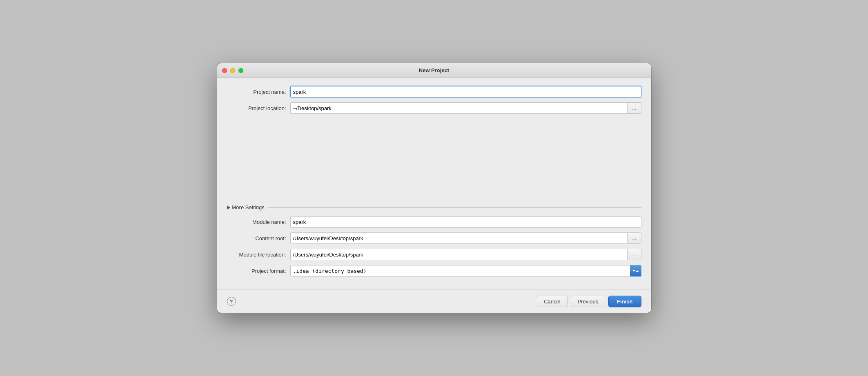 The height and width of the screenshot is (376, 868). What do you see at coordinates (233, 71) in the screenshot?
I see `window-controls` at bounding box center [233, 71].